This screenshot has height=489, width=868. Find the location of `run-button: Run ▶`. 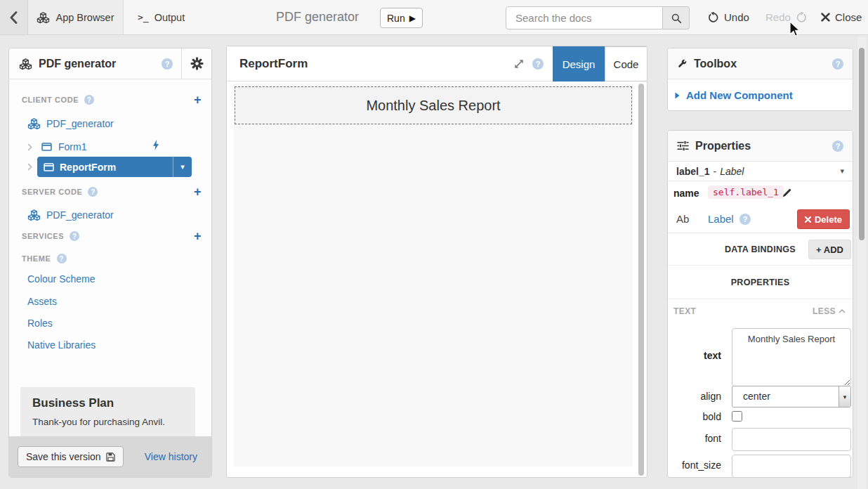

run-button: Run ▶ is located at coordinates (402, 18).